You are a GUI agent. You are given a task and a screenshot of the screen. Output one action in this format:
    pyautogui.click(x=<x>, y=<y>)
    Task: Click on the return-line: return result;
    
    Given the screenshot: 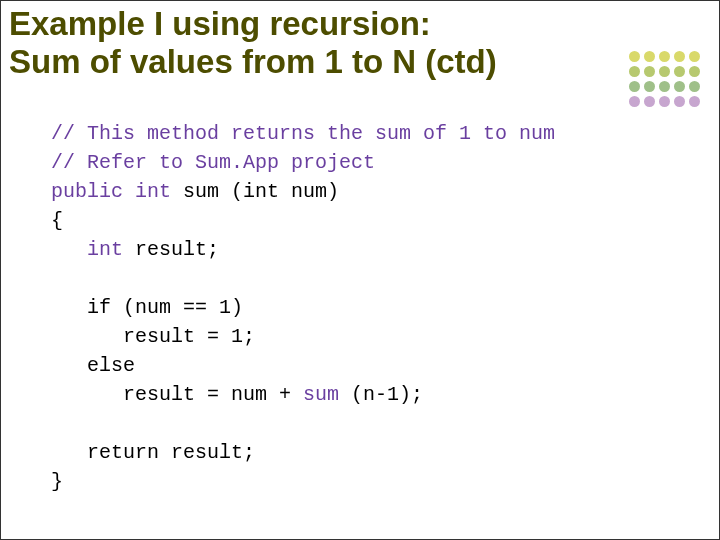 What is the action you would take?
    pyautogui.click(x=171, y=452)
    